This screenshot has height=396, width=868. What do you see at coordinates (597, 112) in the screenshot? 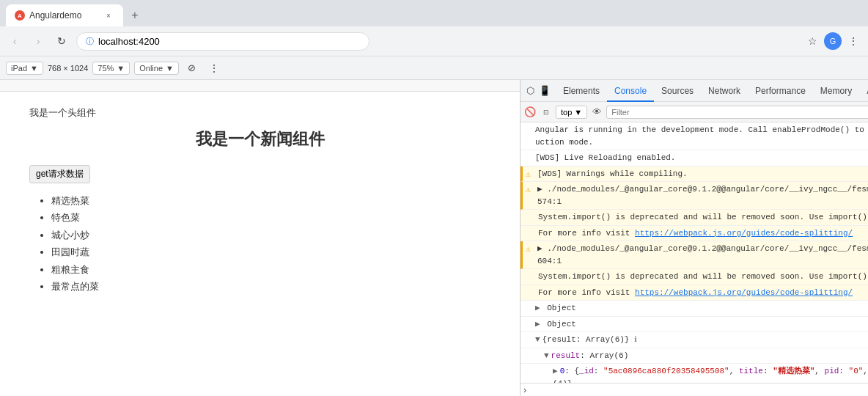
I see `eye-icon: 👁` at bounding box center [597, 112].